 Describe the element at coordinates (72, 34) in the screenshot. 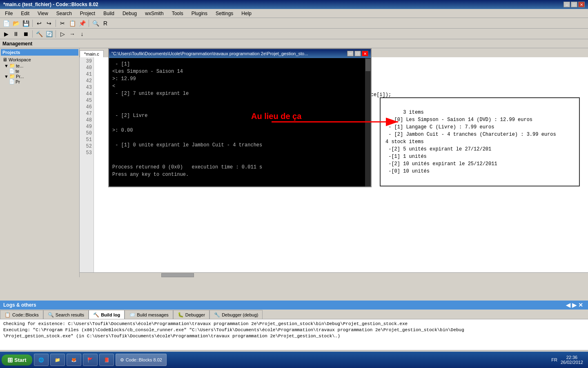

I see `debug-next-btn: →` at that location.